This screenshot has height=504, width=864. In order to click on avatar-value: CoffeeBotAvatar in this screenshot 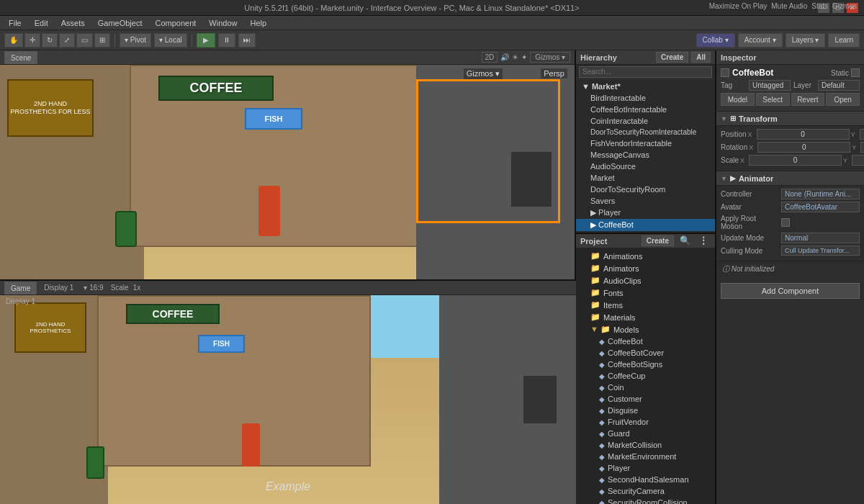, I will do `click(821, 207)`.